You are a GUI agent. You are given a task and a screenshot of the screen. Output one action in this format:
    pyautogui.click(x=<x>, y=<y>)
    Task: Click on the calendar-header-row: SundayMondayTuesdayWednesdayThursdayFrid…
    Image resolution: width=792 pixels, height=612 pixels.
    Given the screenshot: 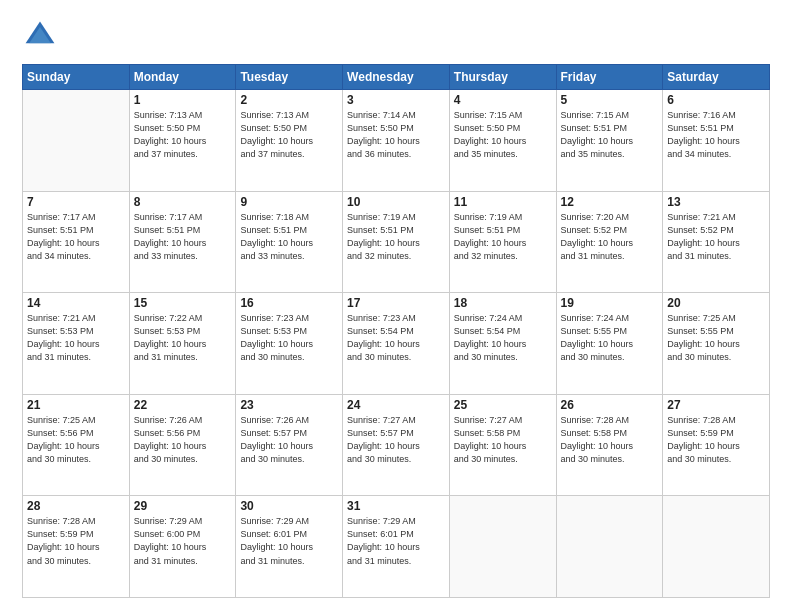 What is the action you would take?
    pyautogui.click(x=396, y=78)
    